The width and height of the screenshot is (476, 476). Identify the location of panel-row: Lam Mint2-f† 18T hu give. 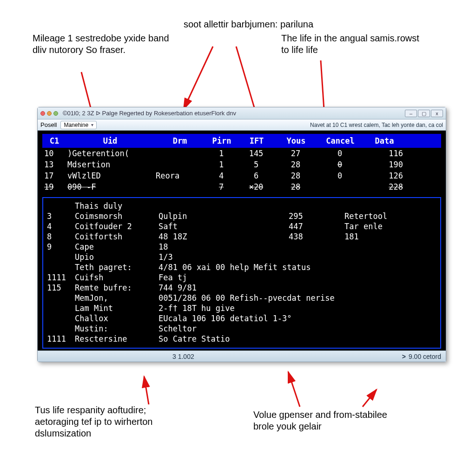
(242, 308).